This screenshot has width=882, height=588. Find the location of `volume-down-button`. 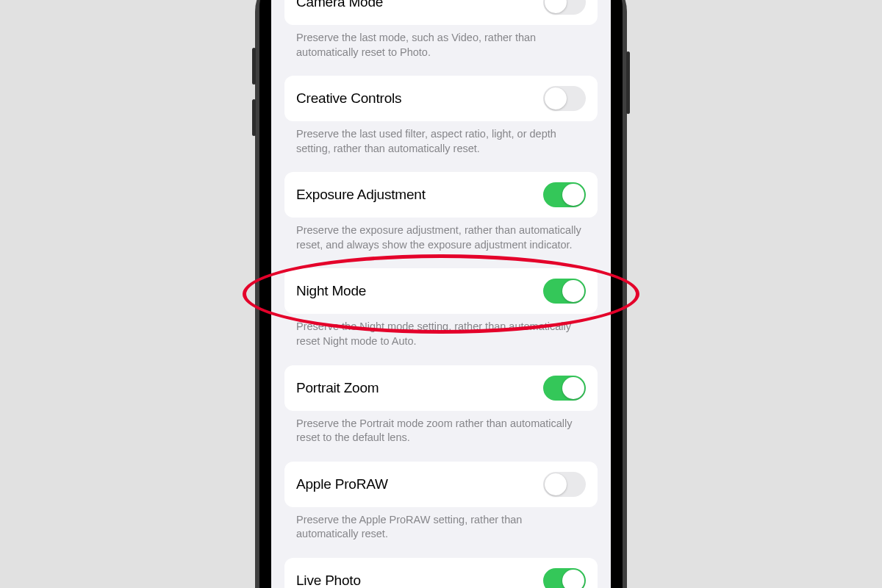

volume-down-button is located at coordinates (254, 118).